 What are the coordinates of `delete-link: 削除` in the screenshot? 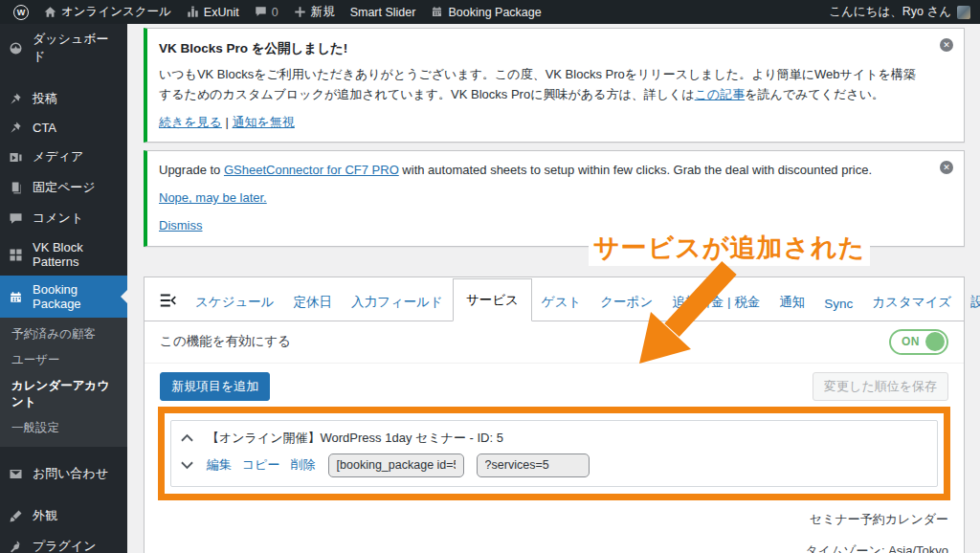 It's located at (303, 465).